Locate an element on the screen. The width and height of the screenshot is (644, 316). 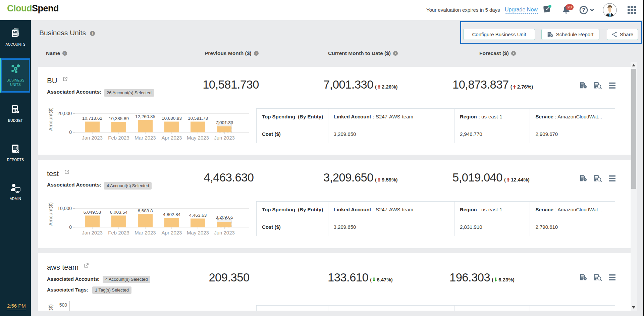
svg-text: 7,001.33 is located at coordinates (225, 123).